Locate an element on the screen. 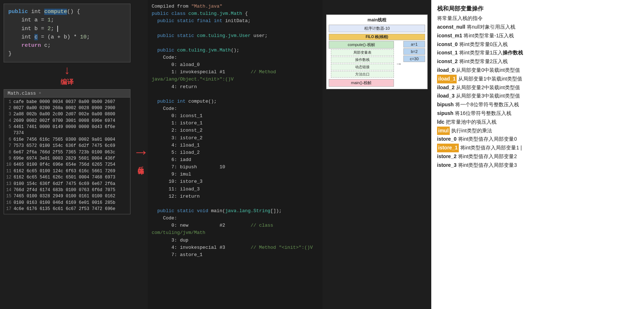 This screenshot has height=309, width=644. instr-c0: 0: iconst_1 is located at coordinates (235, 116).